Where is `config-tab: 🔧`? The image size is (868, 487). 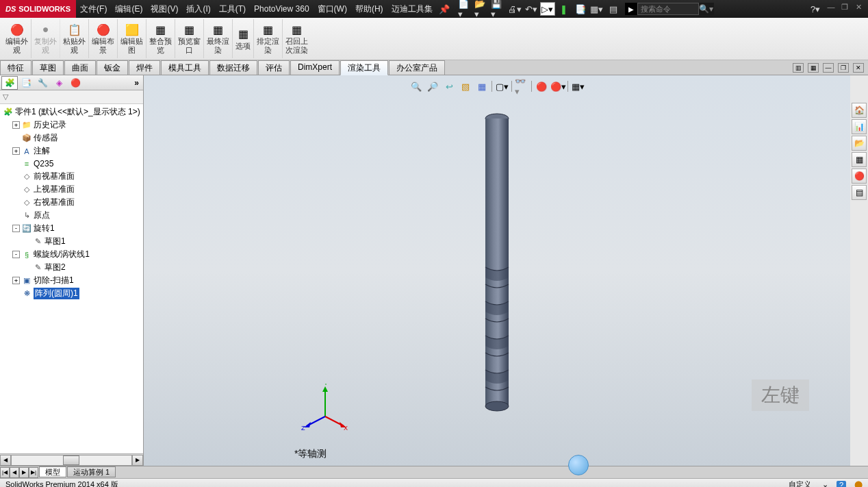 config-tab: 🔧 is located at coordinates (42, 83).